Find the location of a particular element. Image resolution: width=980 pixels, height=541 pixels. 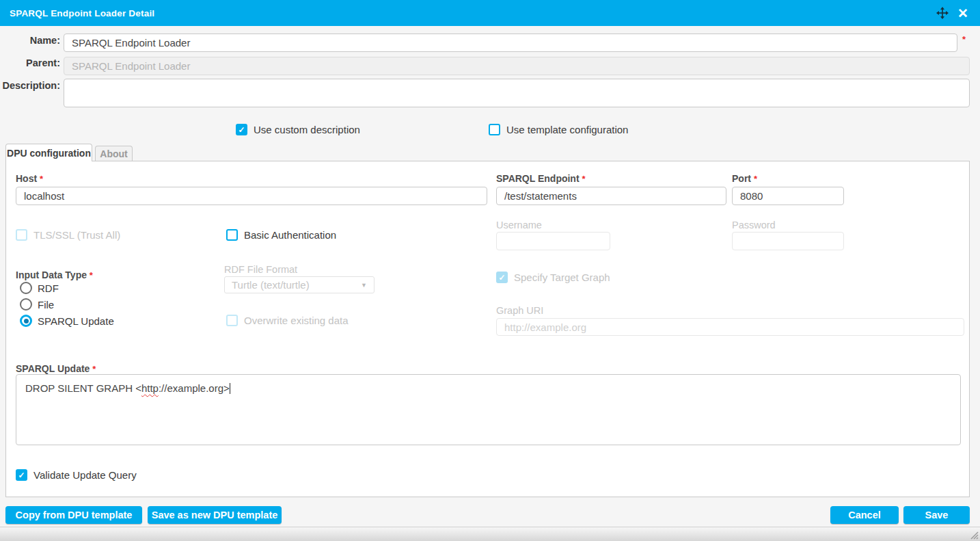

input-data-type-label: Input Data Type * is located at coordinates (55, 275).